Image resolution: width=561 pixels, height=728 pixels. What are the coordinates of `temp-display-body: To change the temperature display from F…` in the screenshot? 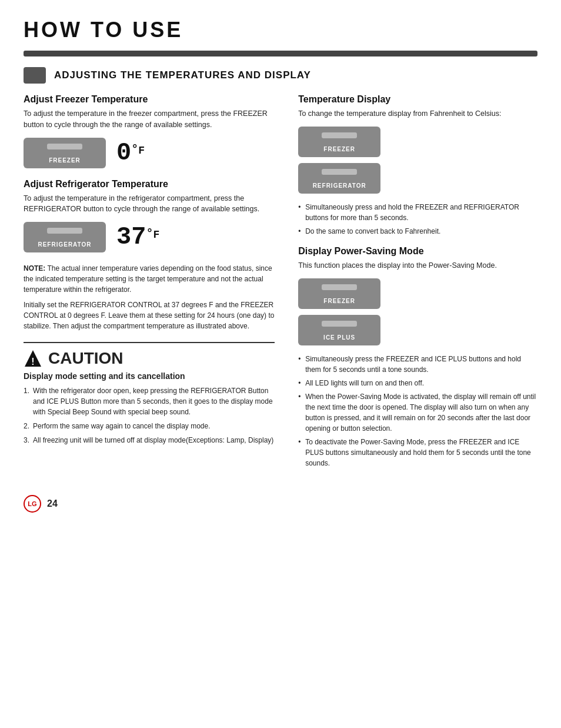 It's located at (418, 114).